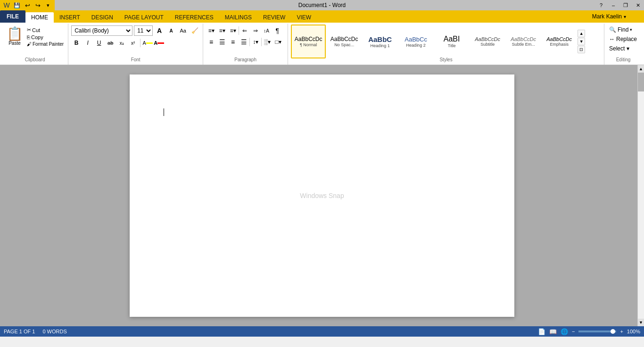 The image size is (644, 347). Describe the element at coordinates (256, 31) in the screenshot. I see `increase-indent-button: ⇒` at that location.